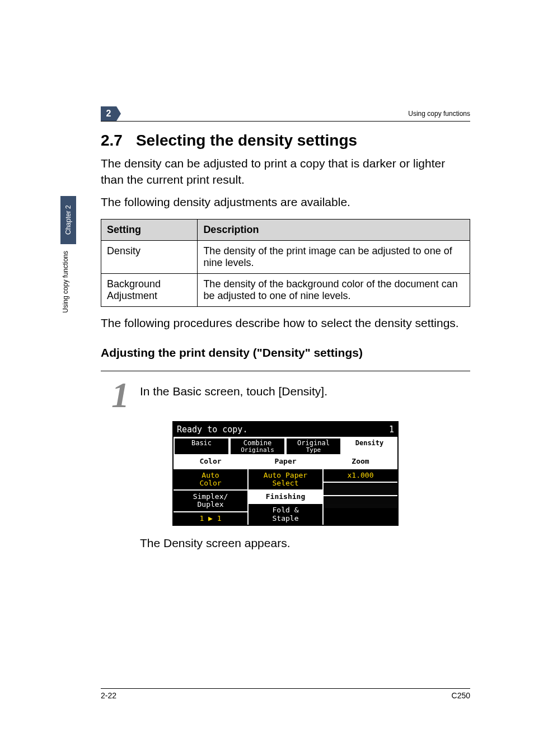 This screenshot has height=756, width=534. What do you see at coordinates (285, 514) in the screenshot?
I see `lcd-fold-staple-text: Fold & Staple` at bounding box center [285, 514].